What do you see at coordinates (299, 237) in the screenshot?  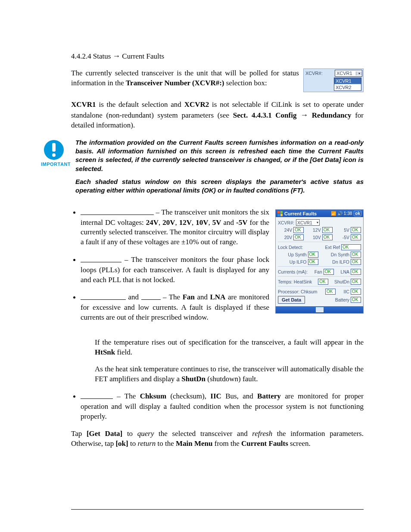 I see `volt-20v-val: OK` at bounding box center [299, 237].